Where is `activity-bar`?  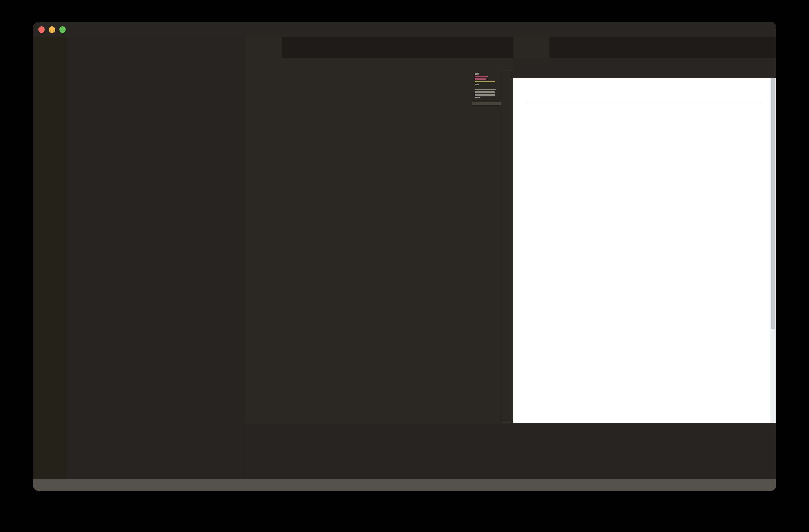 activity-bar is located at coordinates (50, 258).